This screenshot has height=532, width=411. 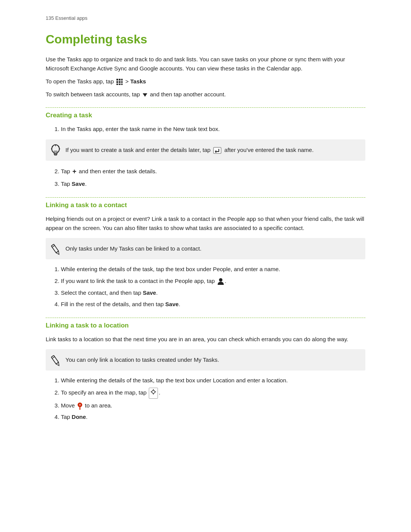 What do you see at coordinates (149, 292) in the screenshot?
I see `save-label-2: Save` at bounding box center [149, 292].